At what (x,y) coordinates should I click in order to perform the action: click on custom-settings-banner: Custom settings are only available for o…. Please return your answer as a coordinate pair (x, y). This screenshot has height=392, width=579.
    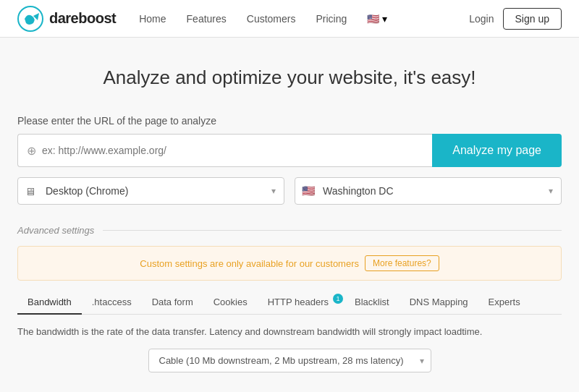
    Looking at the image, I should click on (290, 263).